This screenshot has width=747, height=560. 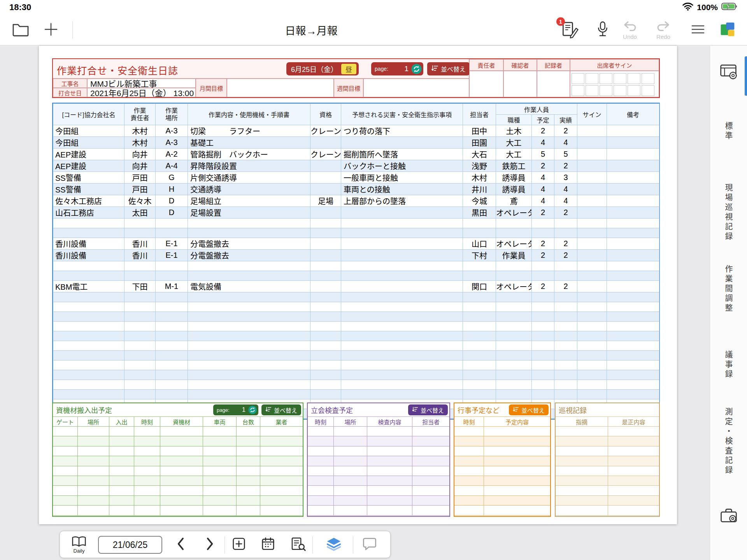 What do you see at coordinates (630, 30) in the screenshot?
I see `undo-button: Undo` at bounding box center [630, 30].